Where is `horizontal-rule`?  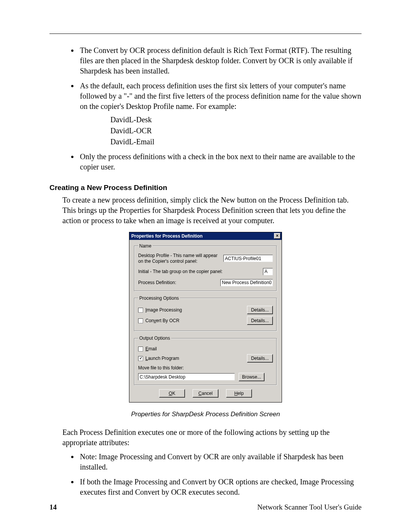
horizontal-rule is located at coordinates (206, 34).